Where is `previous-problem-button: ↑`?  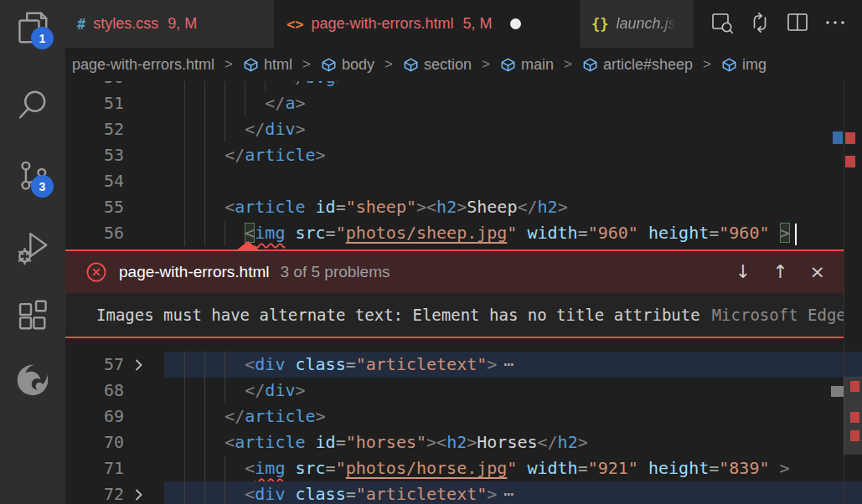 previous-problem-button: ↑ is located at coordinates (780, 272).